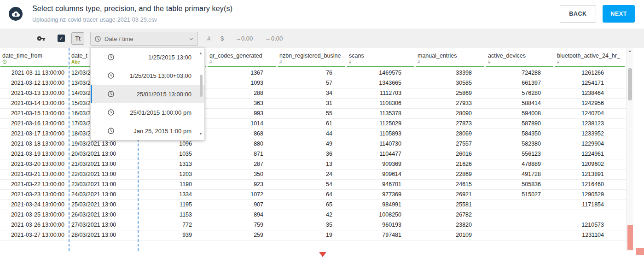 The height and width of the screenshot is (258, 644). Describe the element at coordinates (95, 20) in the screenshot. I see `upload-status: Uploading nz-covid-tracer-usage-2021-03-…` at that location.